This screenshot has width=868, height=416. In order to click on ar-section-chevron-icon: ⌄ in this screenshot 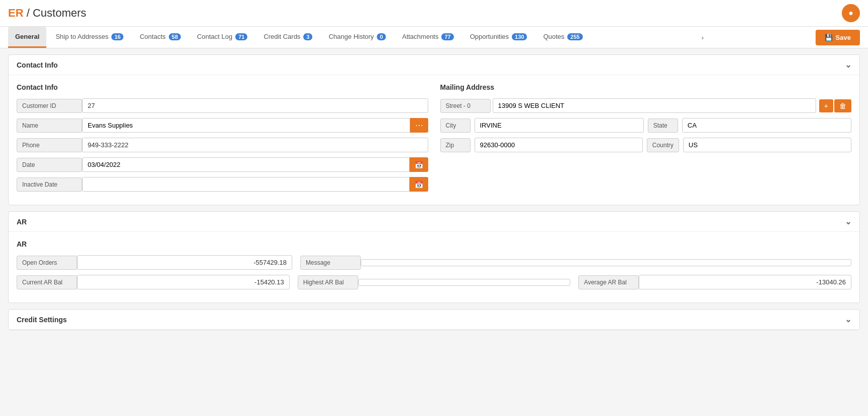, I will do `click(848, 222)`.